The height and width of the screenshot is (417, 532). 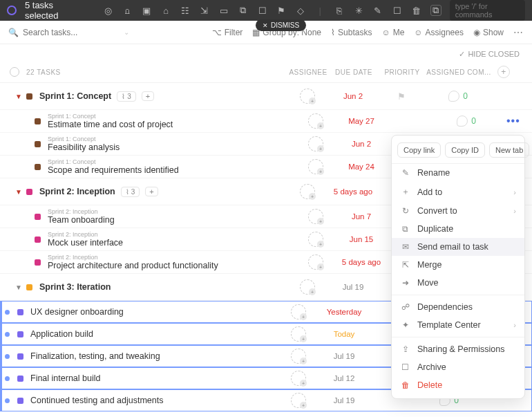 What do you see at coordinates (354, 72) in the screenshot?
I see `col-due-date: DUE DATE` at bounding box center [354, 72].